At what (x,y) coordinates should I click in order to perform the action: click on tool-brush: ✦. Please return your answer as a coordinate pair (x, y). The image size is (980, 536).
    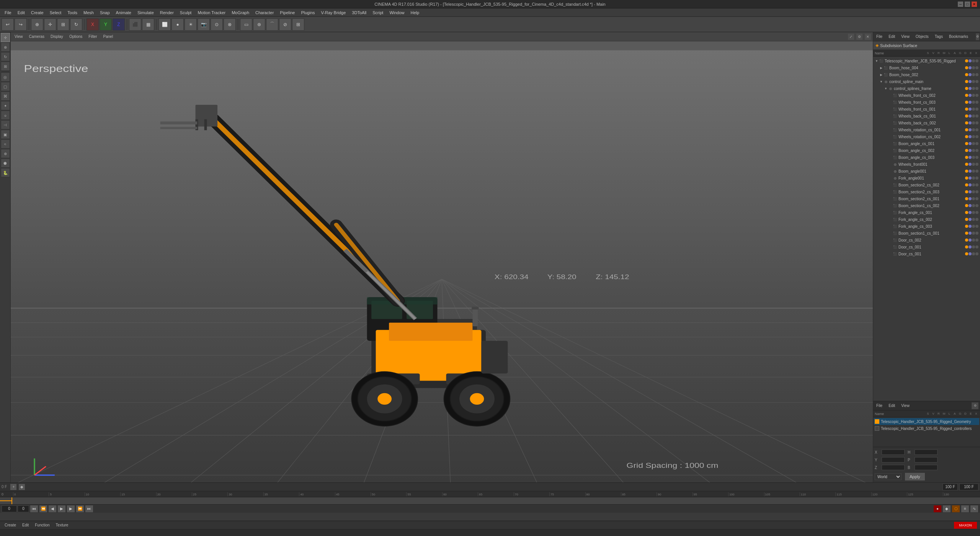
    Looking at the image, I should click on (5, 106).